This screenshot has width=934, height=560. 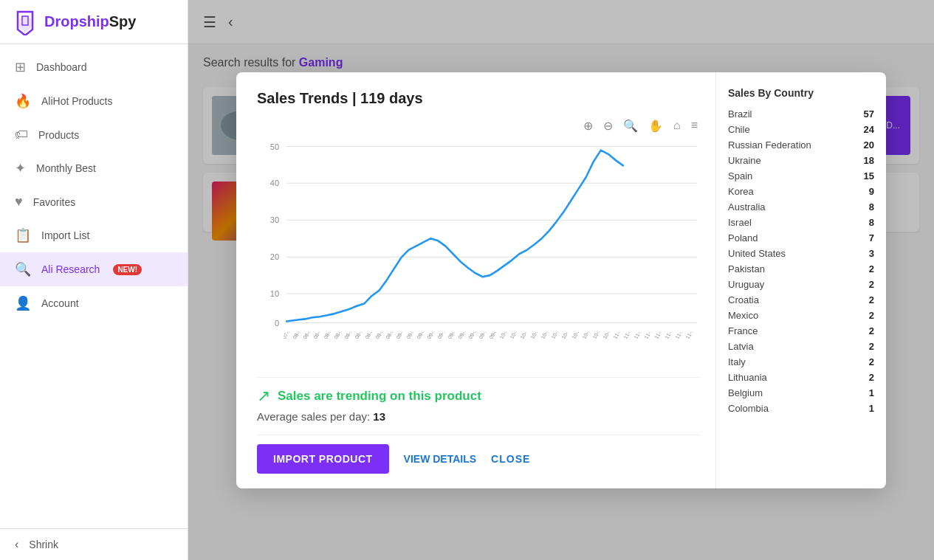 I want to click on svg-text: 09-22, so click(x=473, y=336).